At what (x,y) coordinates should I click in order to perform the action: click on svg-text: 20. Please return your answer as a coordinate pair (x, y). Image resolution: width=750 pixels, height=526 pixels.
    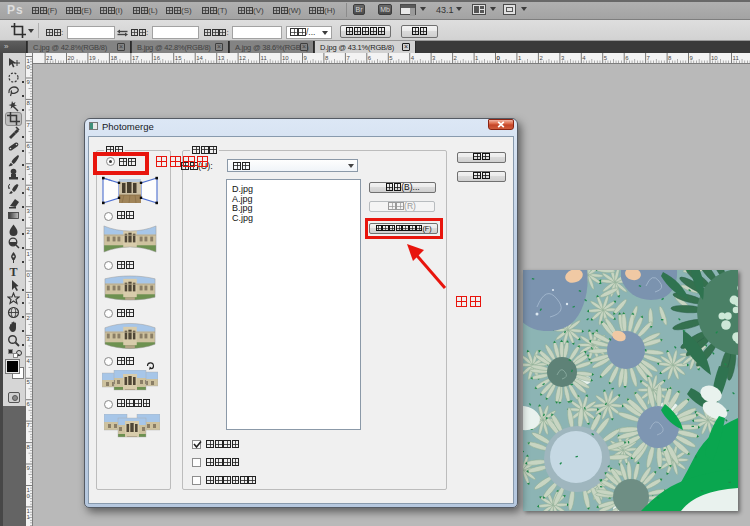
    Looking at the image, I should click on (72, 58).